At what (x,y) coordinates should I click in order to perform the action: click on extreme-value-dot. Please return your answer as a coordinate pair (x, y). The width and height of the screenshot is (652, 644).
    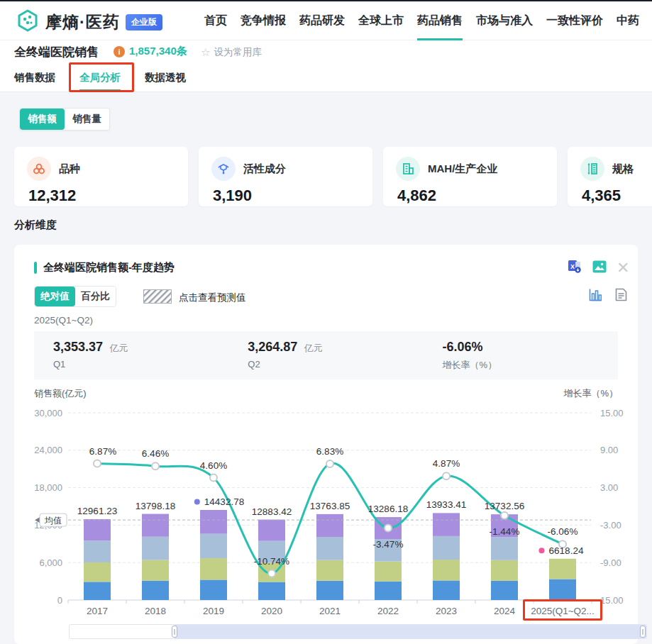
    Looking at the image, I should click on (197, 501).